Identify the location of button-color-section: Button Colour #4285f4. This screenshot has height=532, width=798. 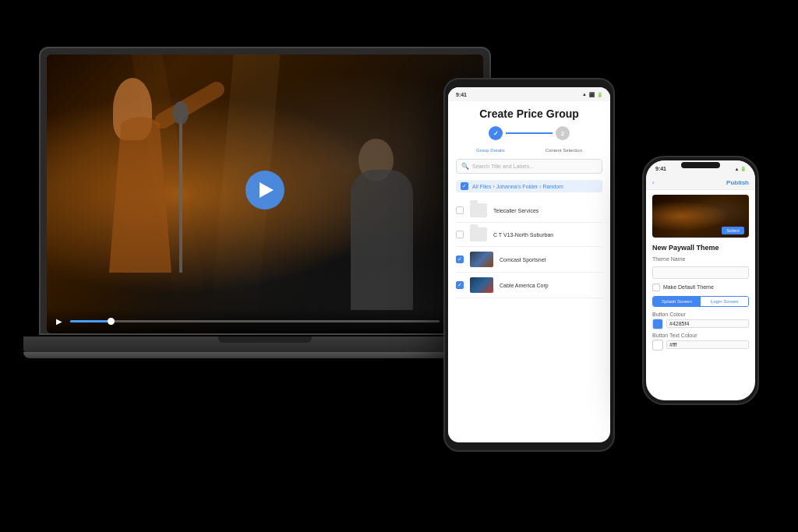
(701, 321).